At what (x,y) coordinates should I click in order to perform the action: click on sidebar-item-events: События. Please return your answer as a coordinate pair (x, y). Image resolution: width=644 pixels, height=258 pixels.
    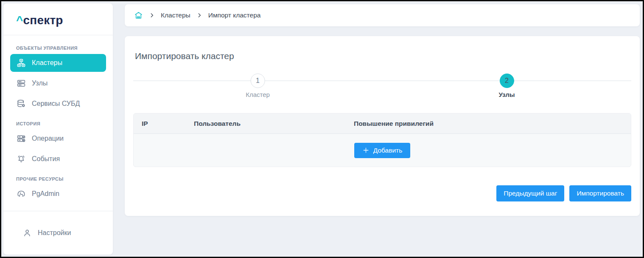
    Looking at the image, I should click on (58, 159).